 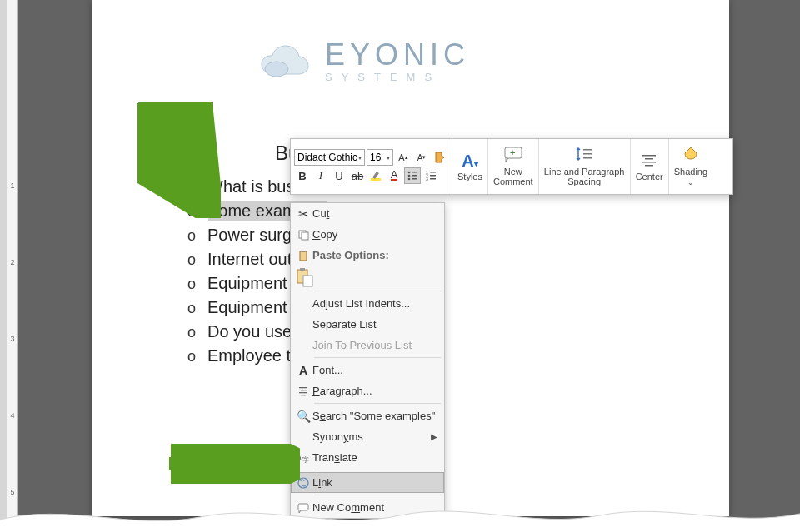 What do you see at coordinates (306, 460) in the screenshot?
I see `svg-text: 字` at bounding box center [306, 460].